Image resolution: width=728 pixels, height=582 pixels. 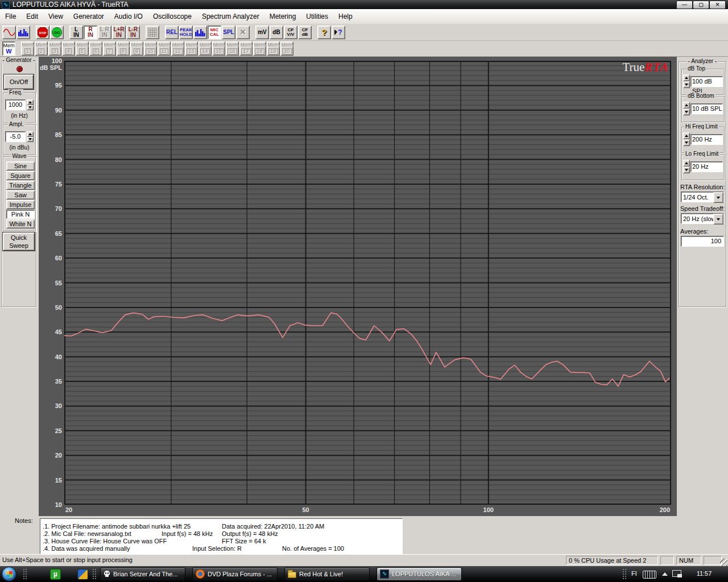 I want to click on clock: 11:57, so click(x=704, y=573).